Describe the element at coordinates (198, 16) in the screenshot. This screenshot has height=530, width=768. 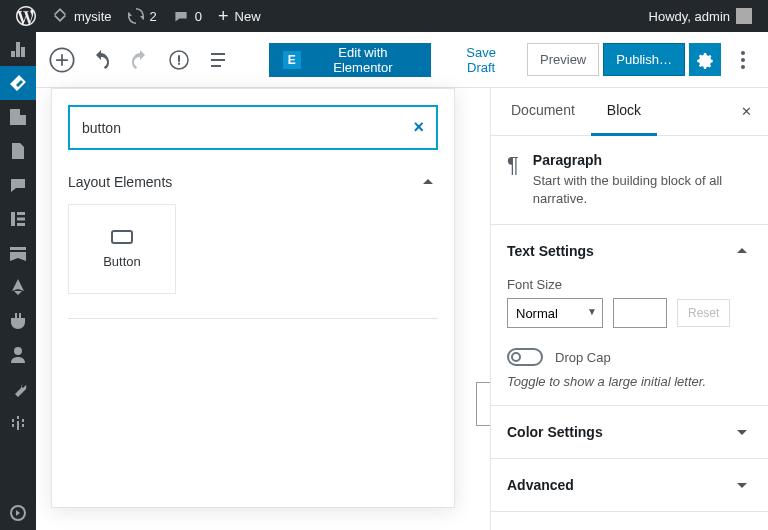
I see `comments-count: 0` at that location.